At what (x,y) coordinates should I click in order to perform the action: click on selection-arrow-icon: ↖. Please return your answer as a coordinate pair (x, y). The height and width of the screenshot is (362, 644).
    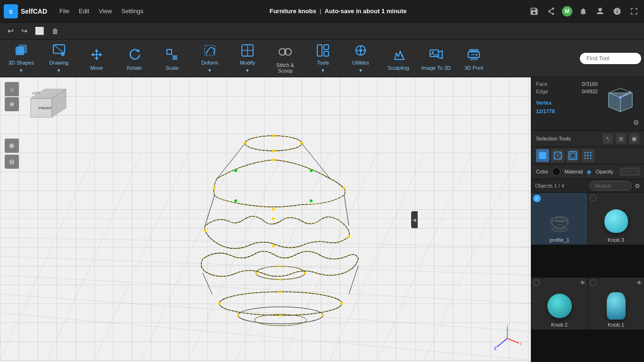
    Looking at the image, I should click on (608, 139).